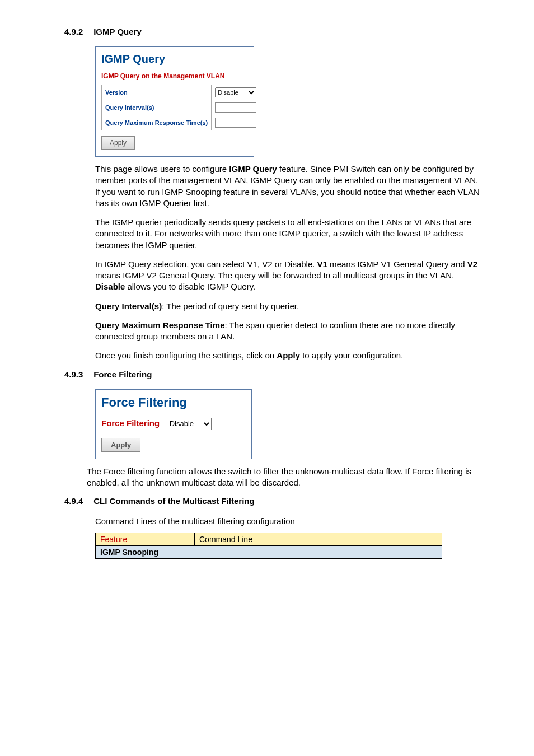 This screenshot has height=756, width=534. Describe the element at coordinates (397, 264) in the screenshot. I see `text: means IGMP V1 General Query and` at that location.